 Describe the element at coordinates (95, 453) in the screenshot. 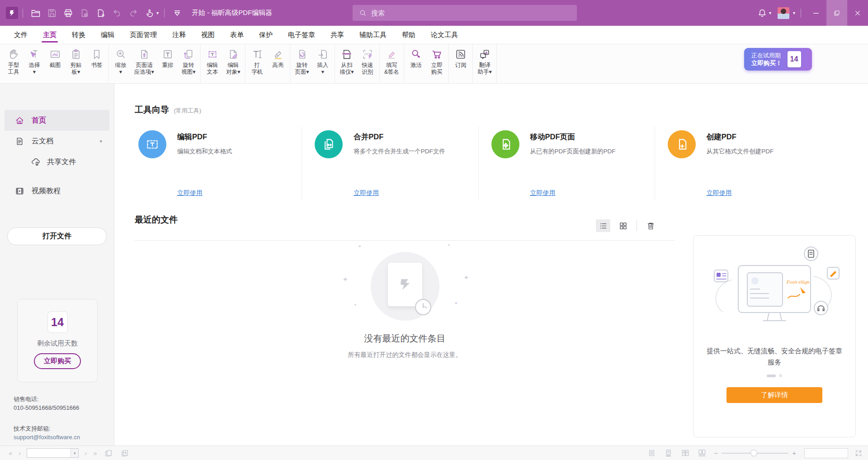

I see `last-page-button: »` at that location.